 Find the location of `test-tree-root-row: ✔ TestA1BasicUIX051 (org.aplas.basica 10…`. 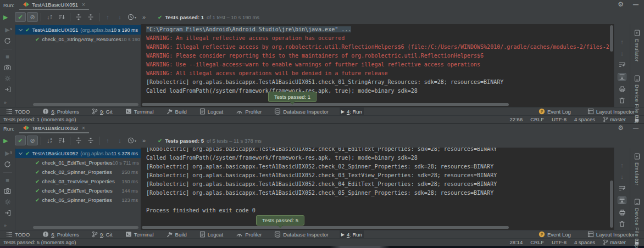

test-tree-root-row: ✔ TestA1BasicUIX051 (org.aplas.basica 10… is located at coordinates (78, 30).